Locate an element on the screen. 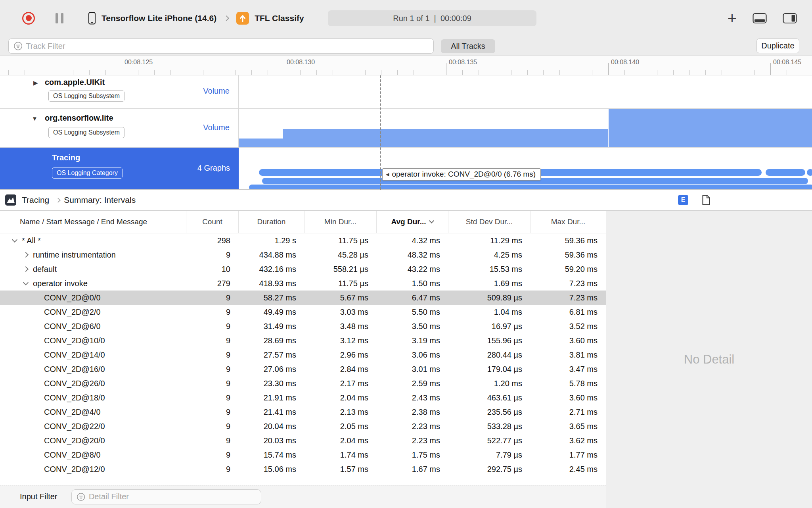  row-max-dur: 3.47 ms is located at coordinates (568, 369).